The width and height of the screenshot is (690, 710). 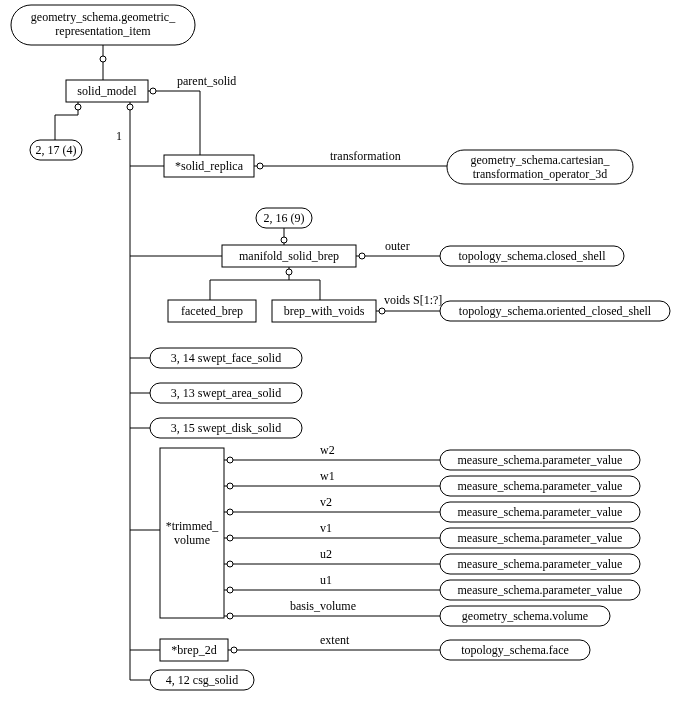 What do you see at coordinates (103, 31) in the screenshot?
I see `root-line2: representation_item` at bounding box center [103, 31].